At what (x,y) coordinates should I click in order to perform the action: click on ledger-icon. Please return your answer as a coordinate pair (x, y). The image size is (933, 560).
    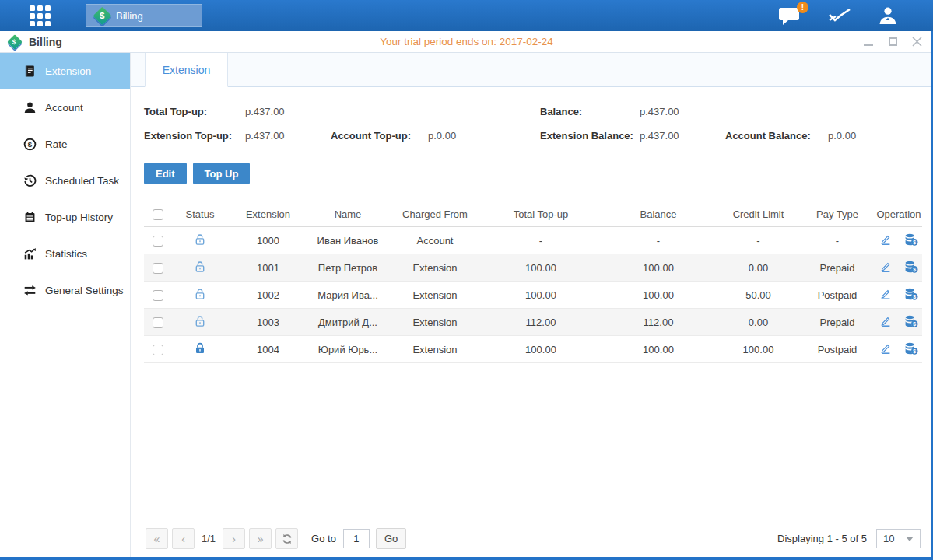
    Looking at the image, I should click on (30, 72).